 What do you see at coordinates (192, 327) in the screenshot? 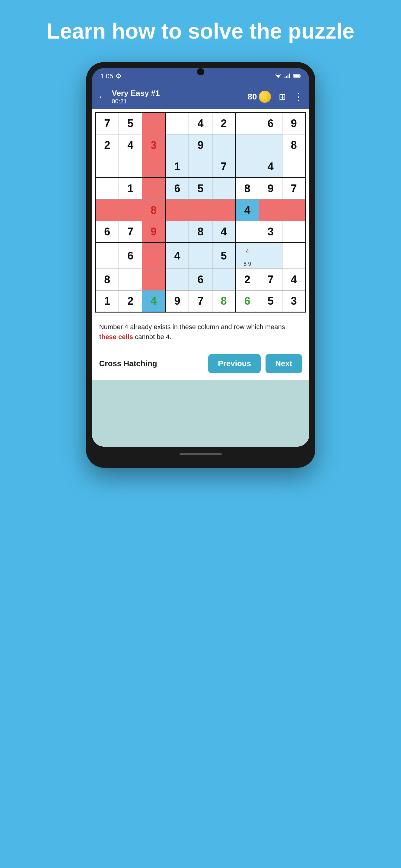
I see `description-part1: Number 4 already exists in these column …` at bounding box center [192, 327].